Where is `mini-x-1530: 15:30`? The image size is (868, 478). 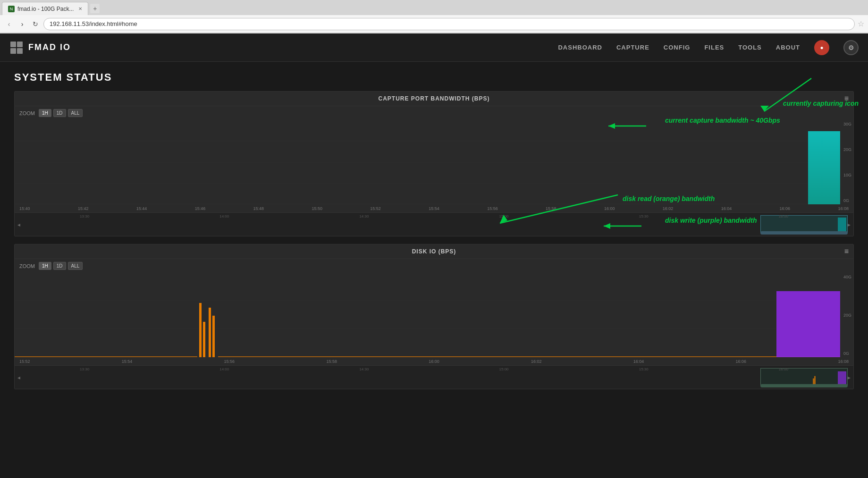 mini-x-1530: 15:30 is located at coordinates (644, 216).